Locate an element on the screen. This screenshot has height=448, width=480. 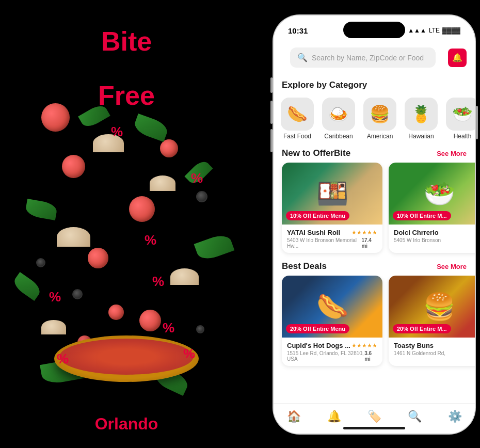
battery-icon: ▓▓▓▓ is located at coordinates (451, 30).